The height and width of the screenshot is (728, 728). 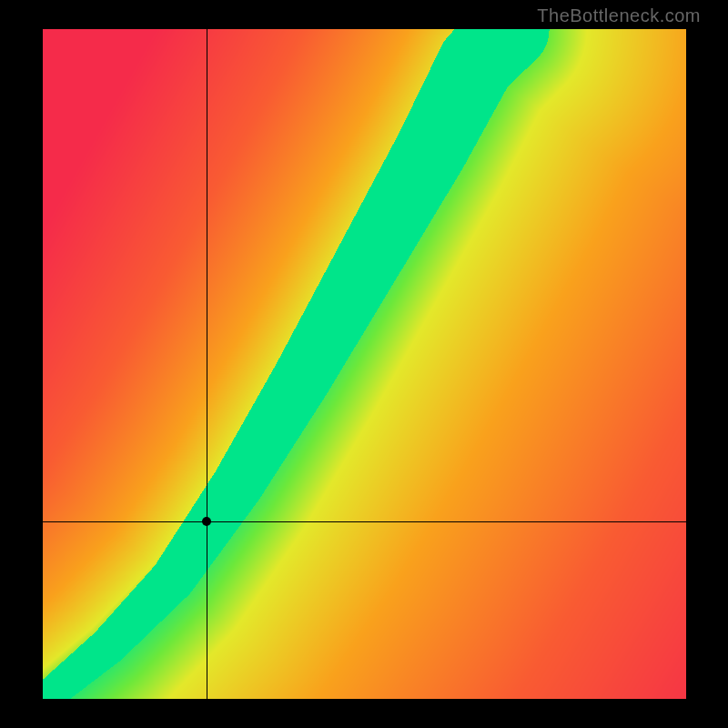 I want to click on crosshair-horizontal, so click(x=364, y=522).